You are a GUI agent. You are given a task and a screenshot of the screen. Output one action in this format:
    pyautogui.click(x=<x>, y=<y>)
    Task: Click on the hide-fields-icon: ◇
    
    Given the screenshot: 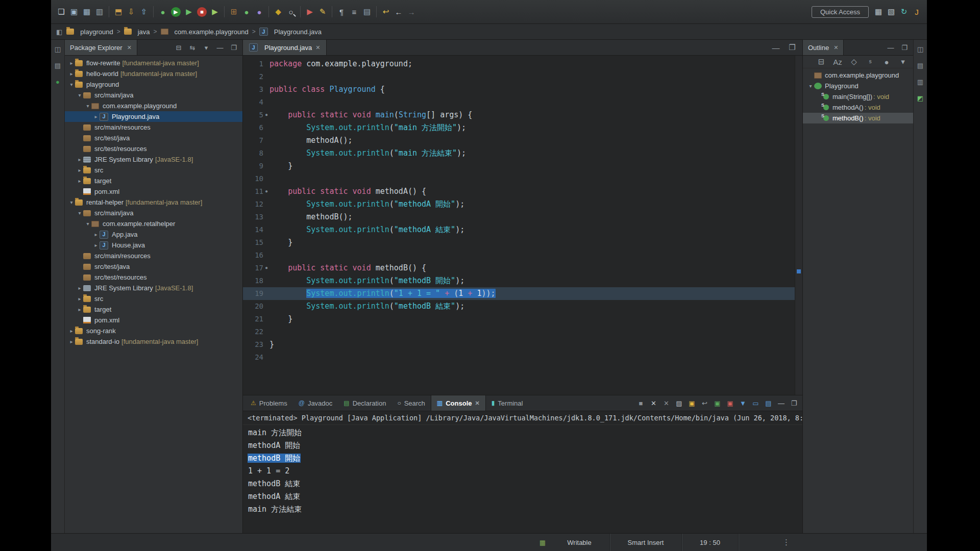 What is the action you would take?
    pyautogui.click(x=854, y=62)
    